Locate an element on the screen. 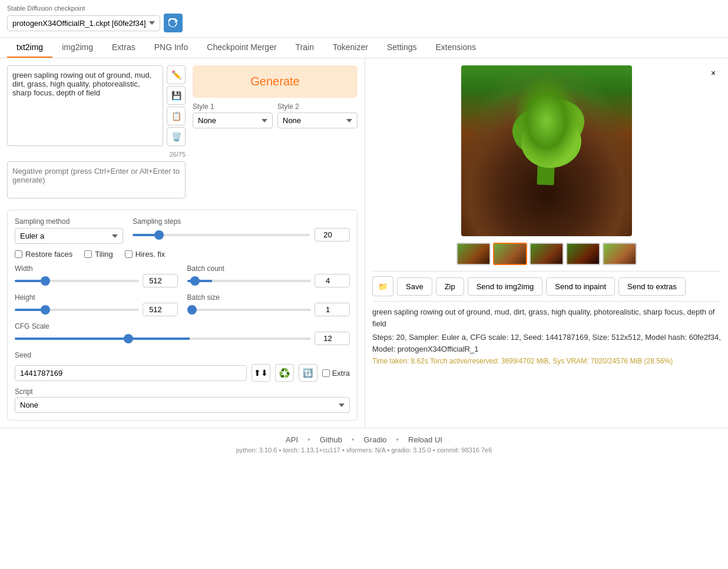 This screenshot has height=569, width=728. sampling-method-group: Sampling method Euler a is located at coordinates (69, 231).